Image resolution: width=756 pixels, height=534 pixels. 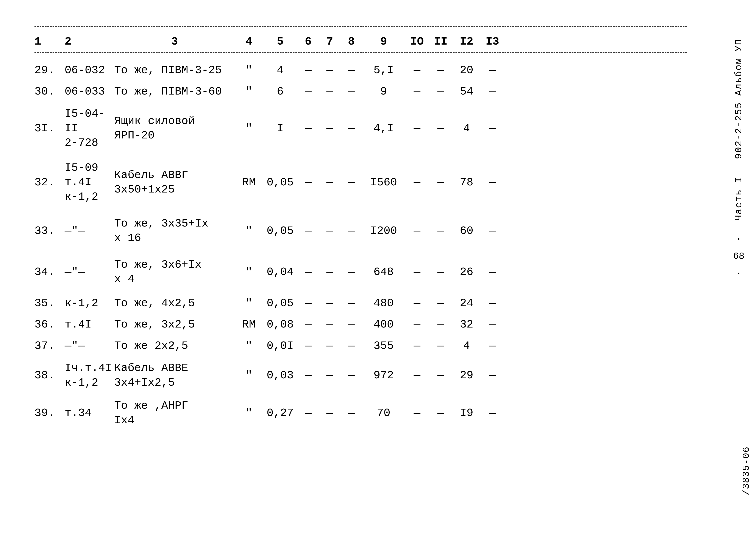 I want to click on cell-col12: 54, so click(x=467, y=91).